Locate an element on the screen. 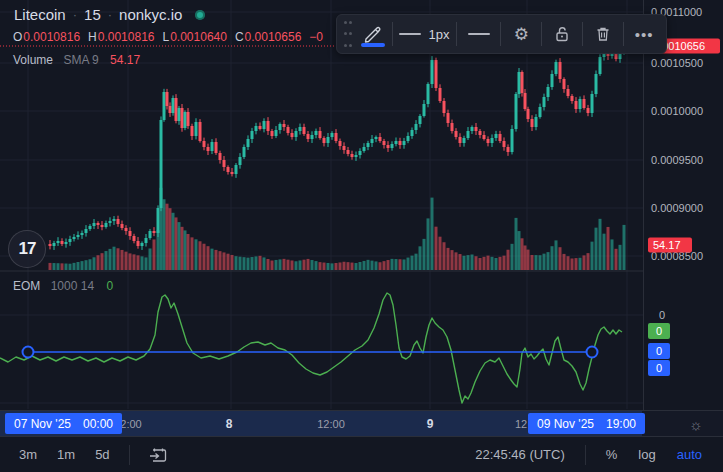 The height and width of the screenshot is (472, 723). time-axis-label: 9 is located at coordinates (430, 424).